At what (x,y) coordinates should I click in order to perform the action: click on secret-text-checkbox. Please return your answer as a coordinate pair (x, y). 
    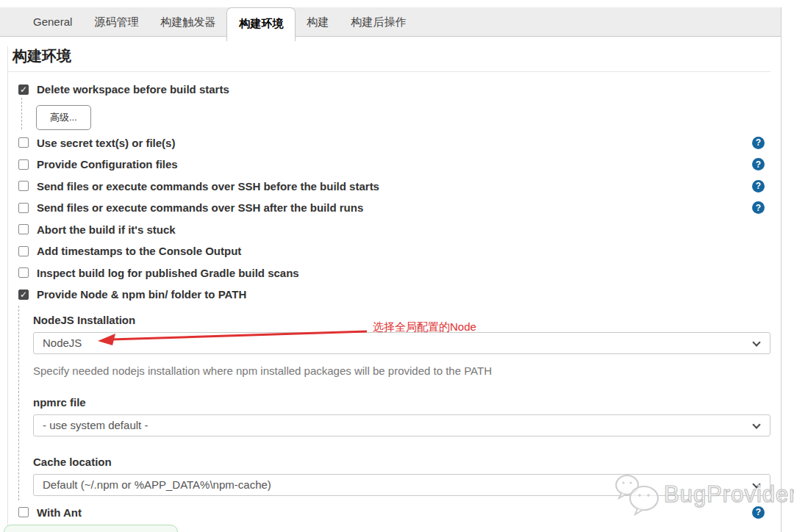
    Looking at the image, I should click on (24, 143).